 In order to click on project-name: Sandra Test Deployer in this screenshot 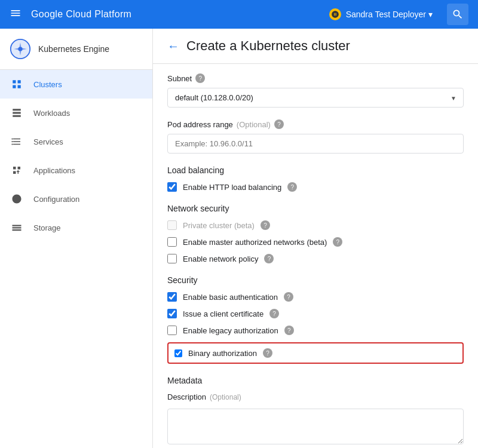, I will do `click(386, 14)`.